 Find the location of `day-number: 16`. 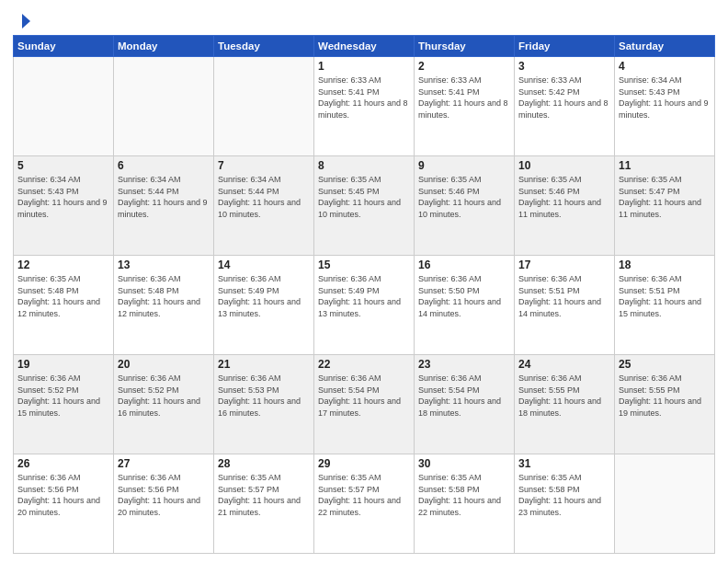

day-number: 16 is located at coordinates (464, 265).